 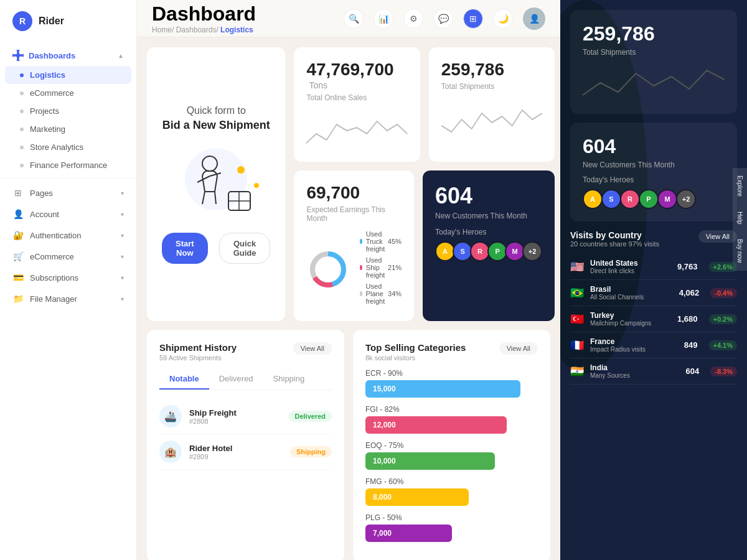 I want to click on hero-avatar: A, so click(x=593, y=199).